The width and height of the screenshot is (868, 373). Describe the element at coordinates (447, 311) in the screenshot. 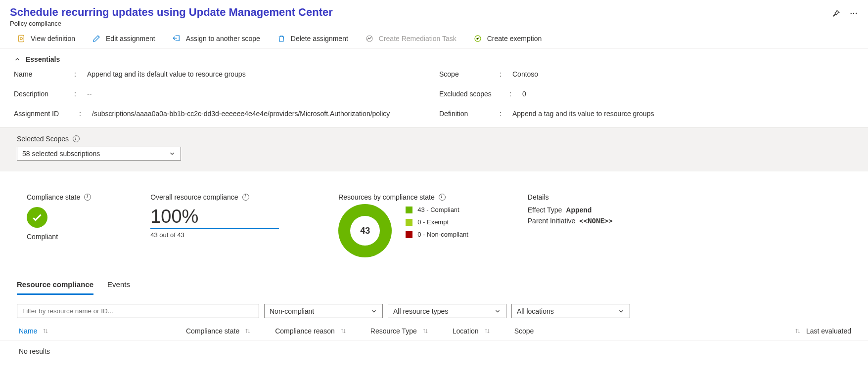

I see `filter-type-dropdown: All resource types` at that location.